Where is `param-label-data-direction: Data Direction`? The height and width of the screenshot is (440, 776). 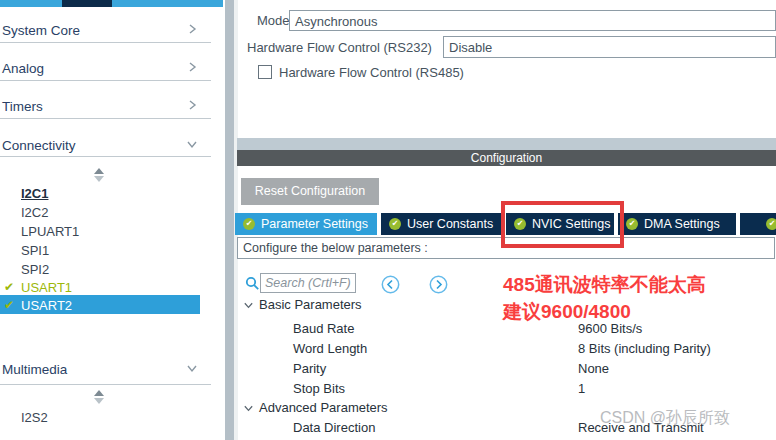
param-label-data-direction: Data Direction is located at coordinates (334, 428).